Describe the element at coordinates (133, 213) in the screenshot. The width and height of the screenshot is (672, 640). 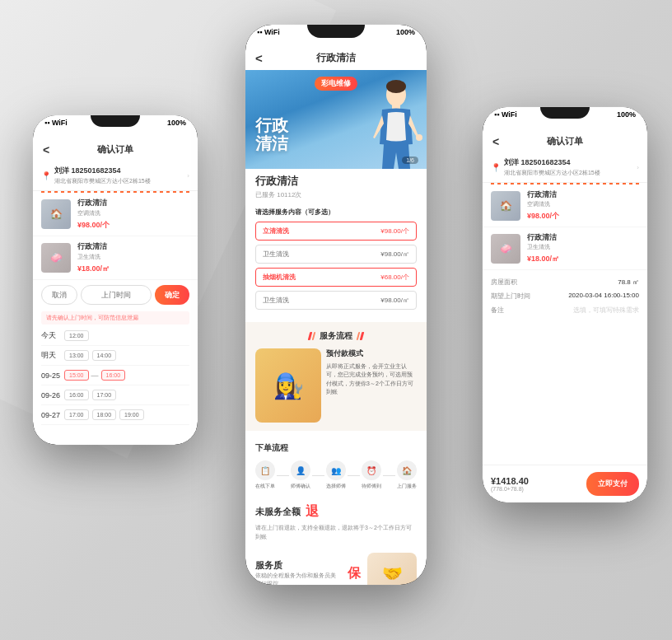
I see `left-item-sub-1: 空调清洗` at that location.